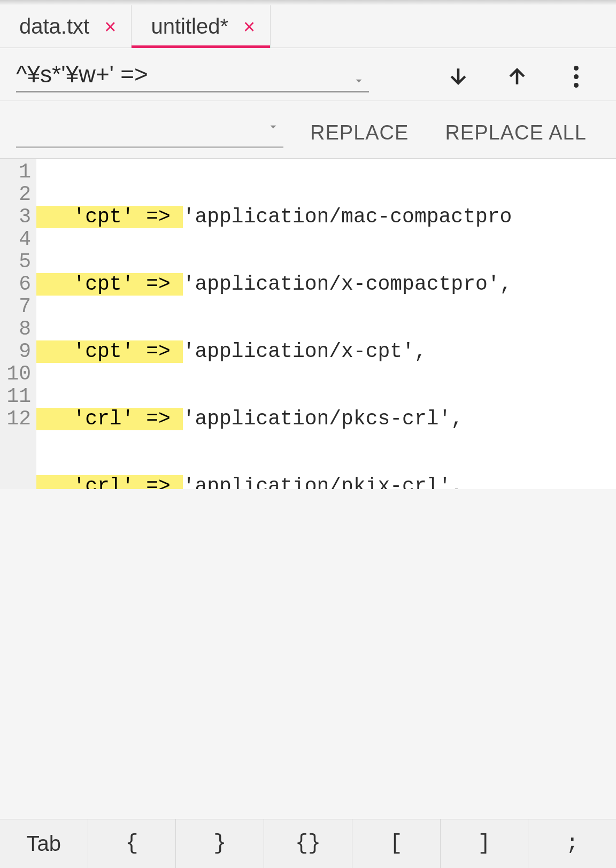  I want to click on key-close-brace: }, so click(220, 843).